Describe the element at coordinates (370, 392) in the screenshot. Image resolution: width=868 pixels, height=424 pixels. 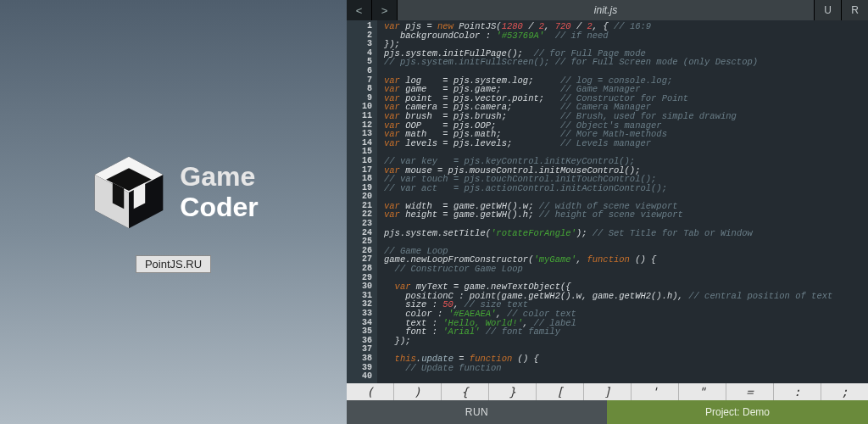
I see `symbol-key: (` at that location.